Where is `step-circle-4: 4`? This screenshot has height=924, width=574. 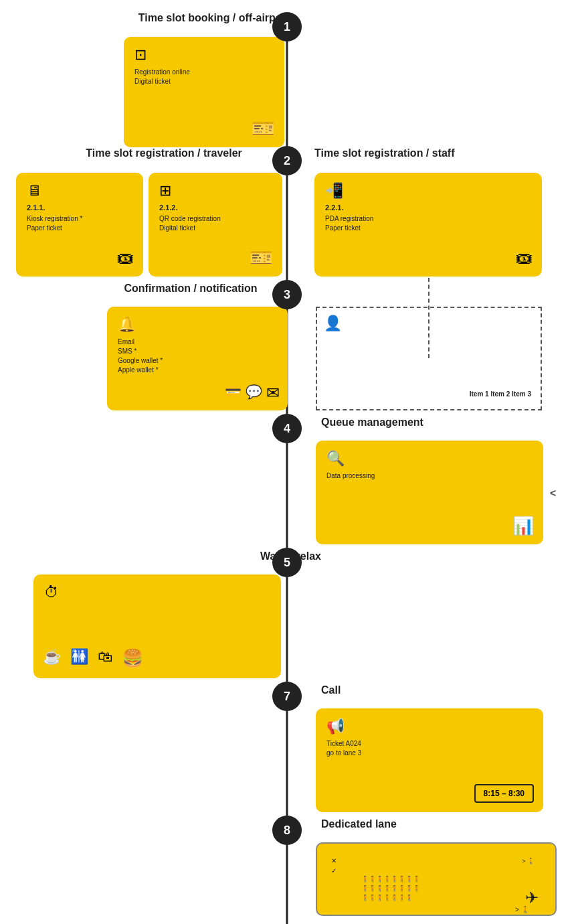 step-circle-4: 4 is located at coordinates (287, 429).